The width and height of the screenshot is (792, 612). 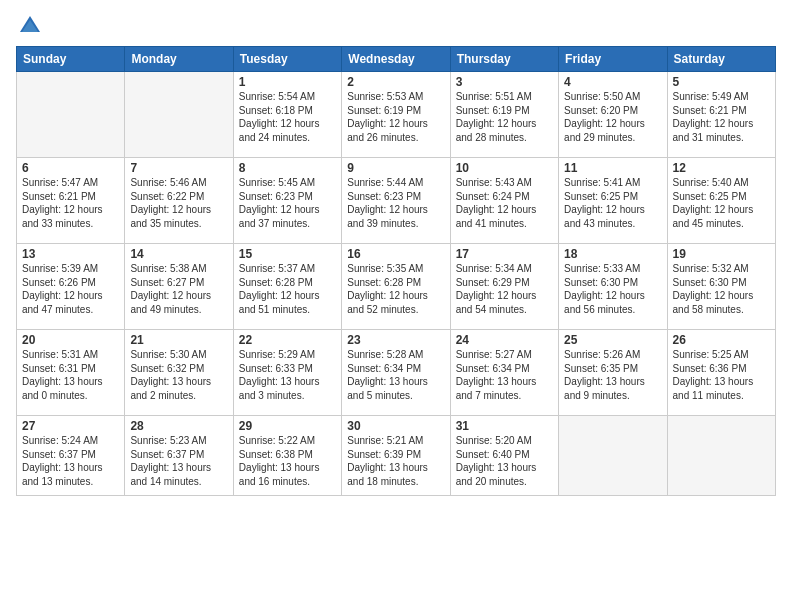 I want to click on calendar-cell: 21Sunrise: 5:30 AM Sunset: 6:32 PM Dayli…, so click(x=179, y=373).